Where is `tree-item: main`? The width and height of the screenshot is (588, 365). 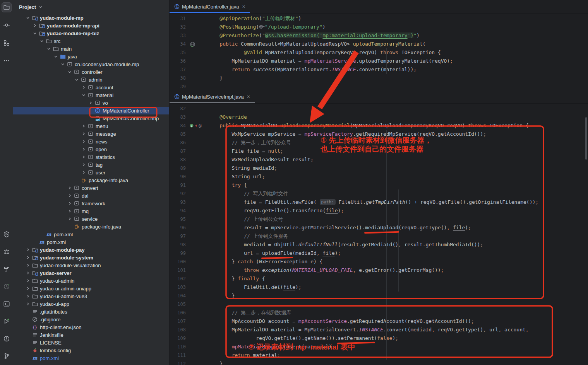 tree-item: main is located at coordinates (91, 49).